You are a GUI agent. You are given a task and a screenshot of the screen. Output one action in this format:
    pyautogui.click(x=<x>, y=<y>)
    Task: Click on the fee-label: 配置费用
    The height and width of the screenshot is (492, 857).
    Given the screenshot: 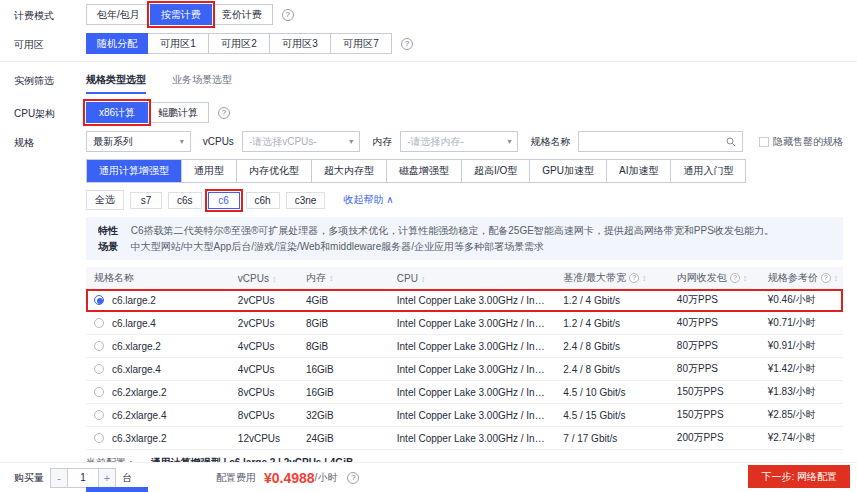 What is the action you would take?
    pyautogui.click(x=236, y=478)
    